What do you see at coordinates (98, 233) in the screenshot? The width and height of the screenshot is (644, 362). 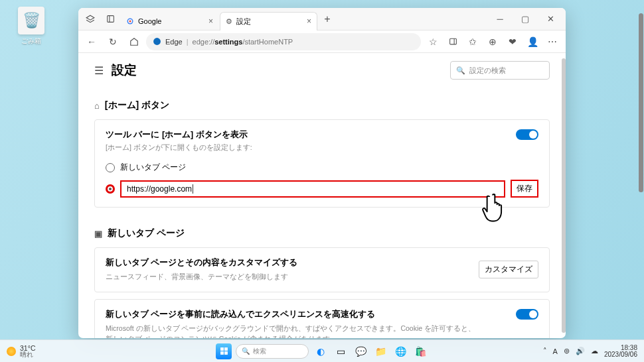 I see `newtab-icon: ▣` at bounding box center [98, 233].